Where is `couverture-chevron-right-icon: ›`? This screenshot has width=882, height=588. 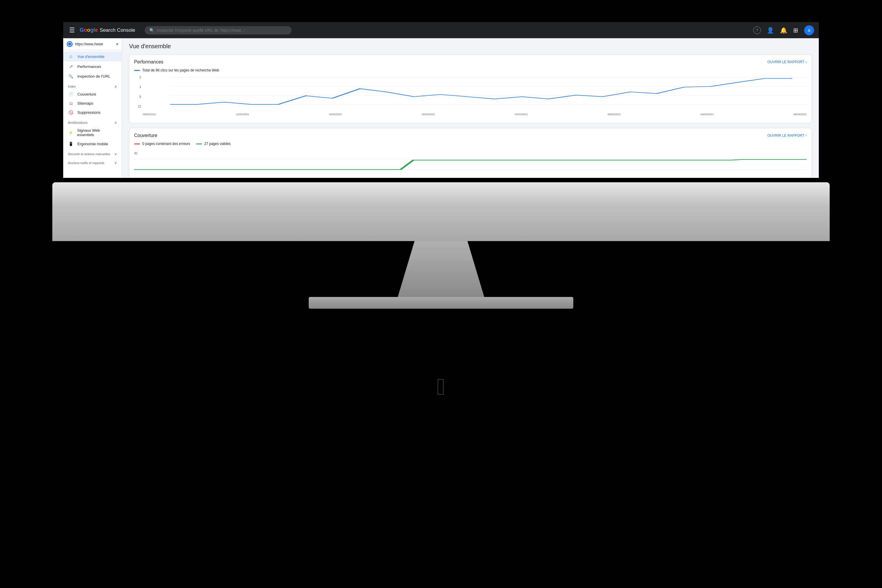
couverture-chevron-right-icon: › is located at coordinates (806, 136).